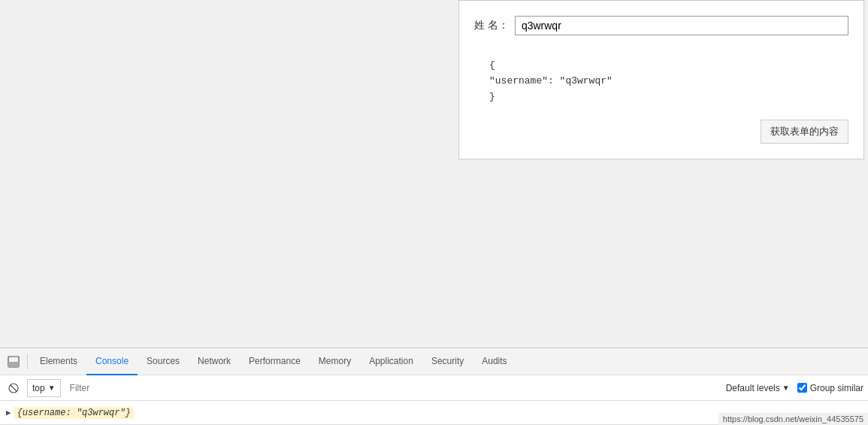  Describe the element at coordinates (9, 412) in the screenshot. I see `console-arrow-icon: ▶` at that location.